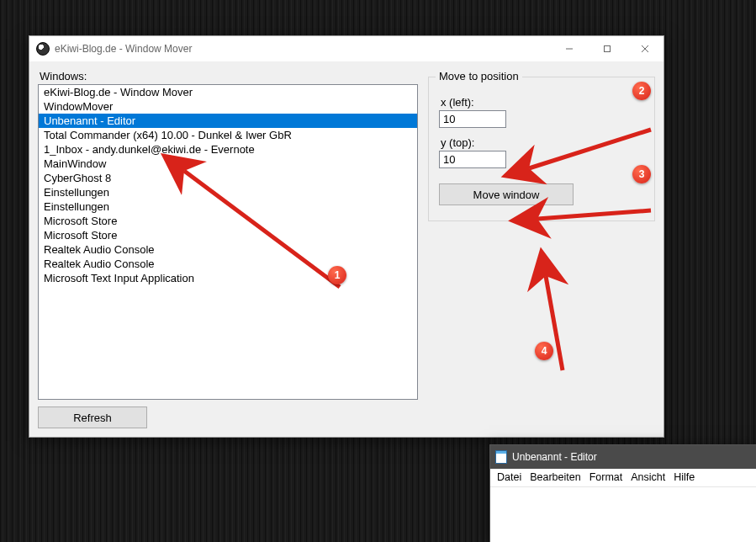 Image resolution: width=756 pixels, height=542 pixels. I want to click on x-label: x (left):, so click(542, 103).